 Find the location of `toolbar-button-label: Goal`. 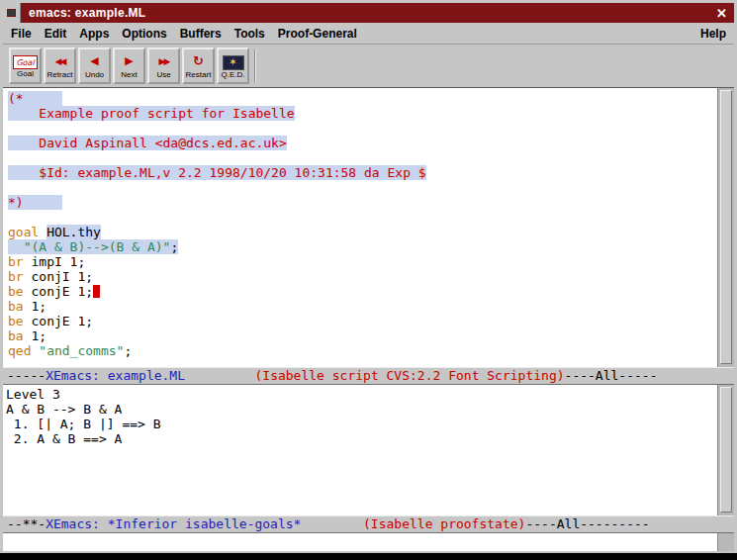

toolbar-button-label: Goal is located at coordinates (26, 73).